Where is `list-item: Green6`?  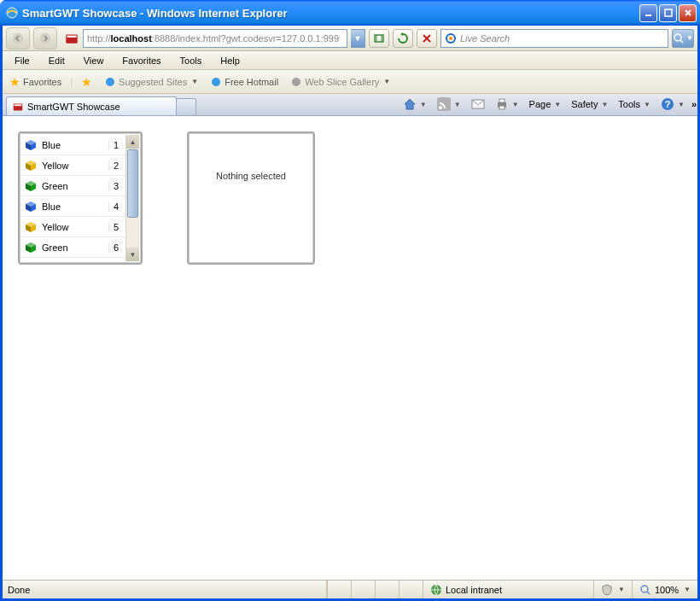
list-item: Green6 is located at coordinates (73, 248).